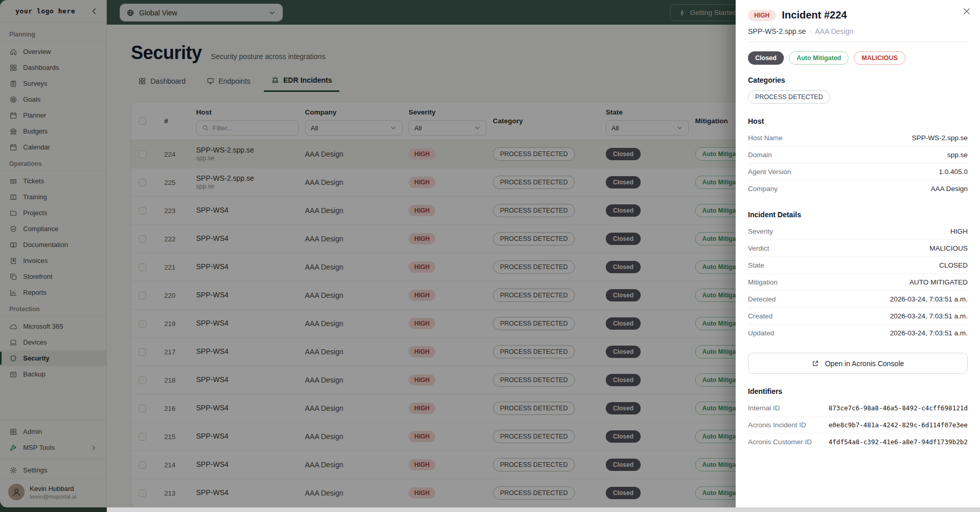 The width and height of the screenshot is (980, 512). I want to click on open-acronis-console-button: Open in Acronis Console, so click(858, 364).